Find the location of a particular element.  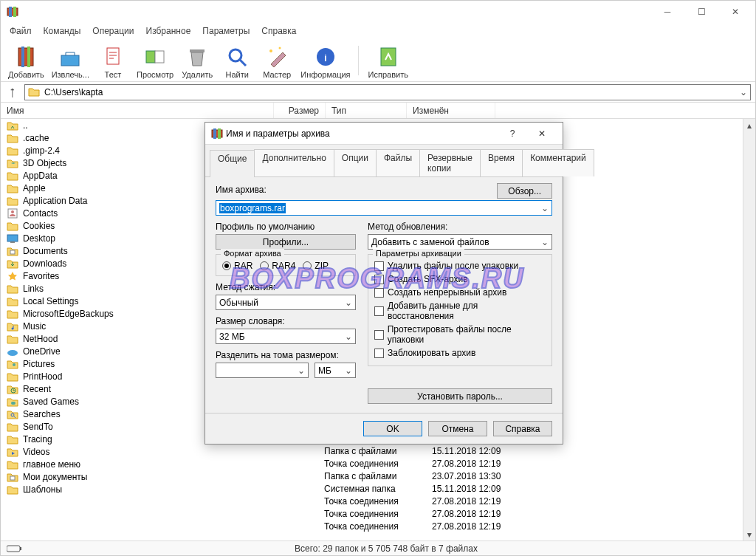

tab-Опции: Опции is located at coordinates (355, 162).